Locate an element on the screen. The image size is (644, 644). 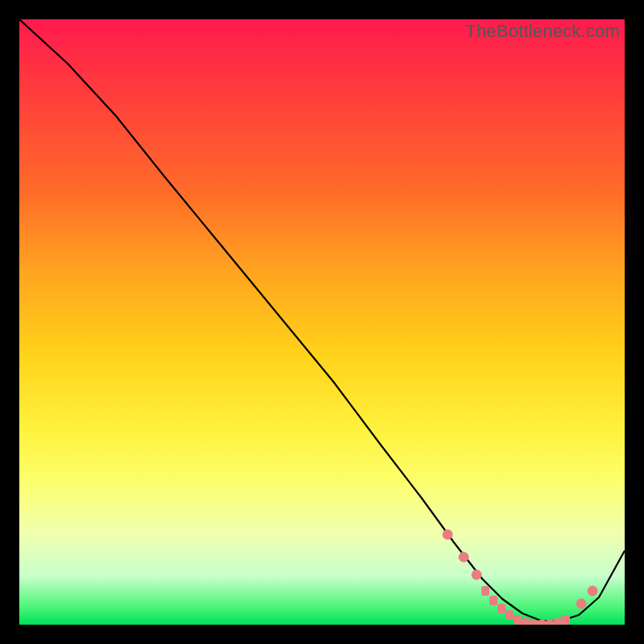
site-watermark: TheBottleneck.com is located at coordinates (543, 31).